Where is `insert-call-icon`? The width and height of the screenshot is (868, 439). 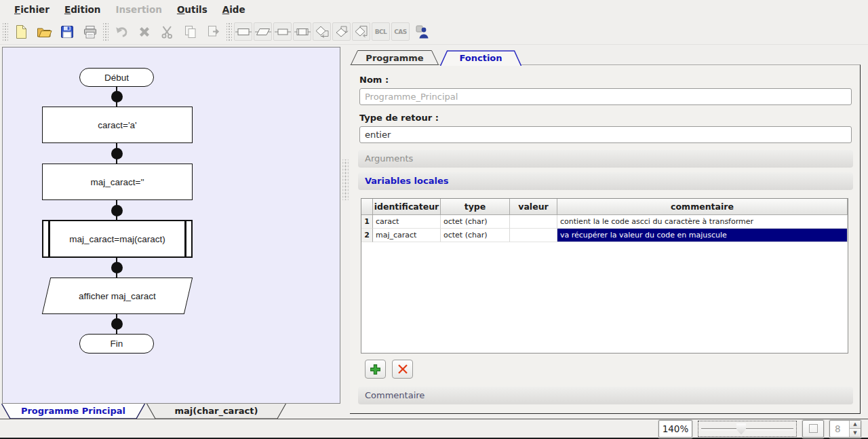
insert-call-icon is located at coordinates (302, 31).